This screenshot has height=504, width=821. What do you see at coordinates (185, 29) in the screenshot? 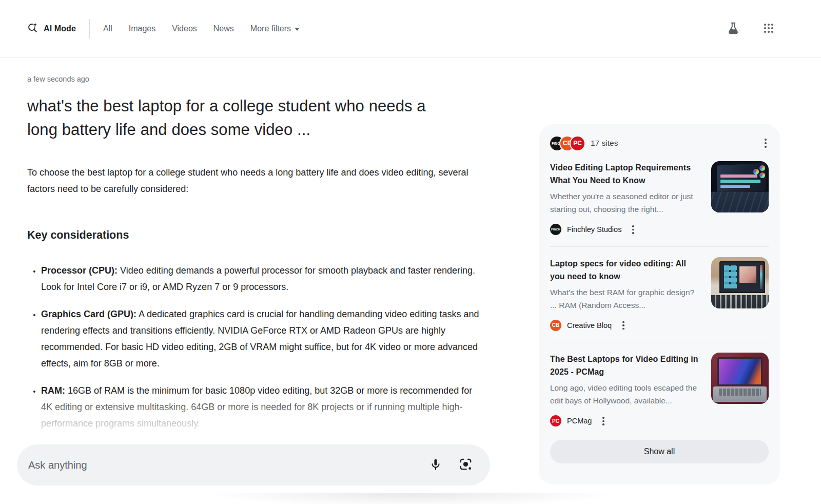
I see `tab-videos: Videos` at bounding box center [185, 29].